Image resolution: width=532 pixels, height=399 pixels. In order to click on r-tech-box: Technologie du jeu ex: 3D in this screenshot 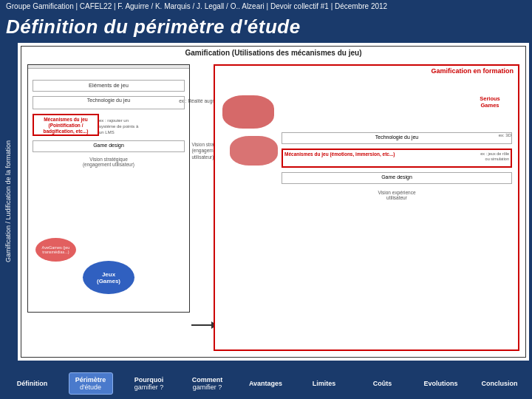, I will do `click(397, 138)`.